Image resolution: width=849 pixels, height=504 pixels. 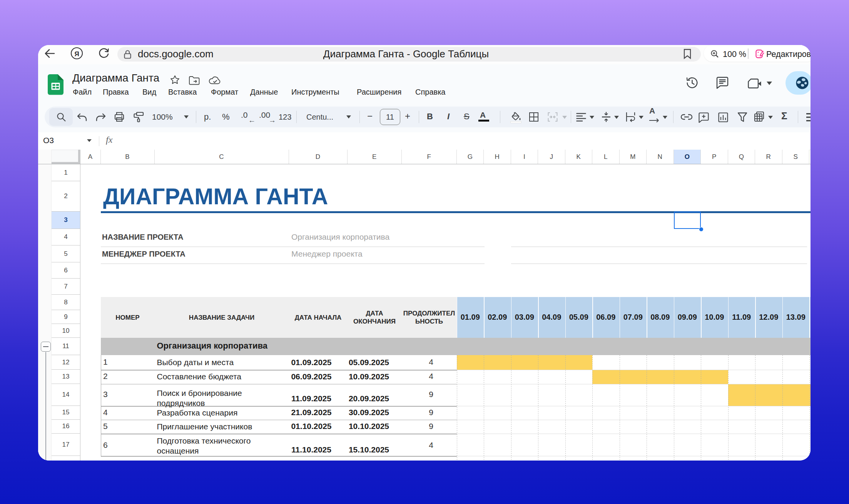 I want to click on svg-text: Я, so click(x=77, y=54).